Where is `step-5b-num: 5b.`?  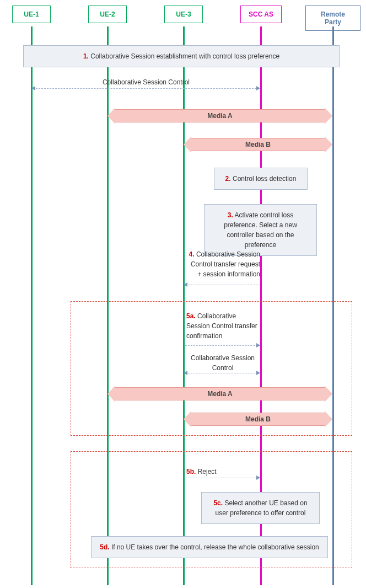
step-5b-num: 5b. is located at coordinates (191, 472).